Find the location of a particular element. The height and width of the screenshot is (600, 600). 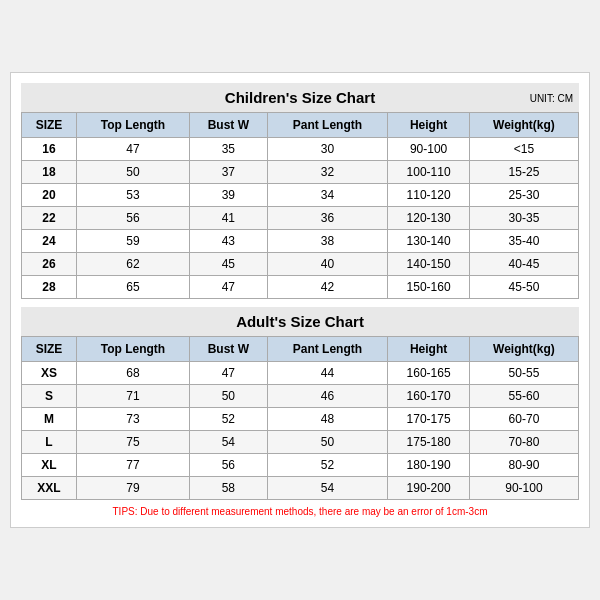

table-row: 22564136120-13030-35 is located at coordinates (300, 218).